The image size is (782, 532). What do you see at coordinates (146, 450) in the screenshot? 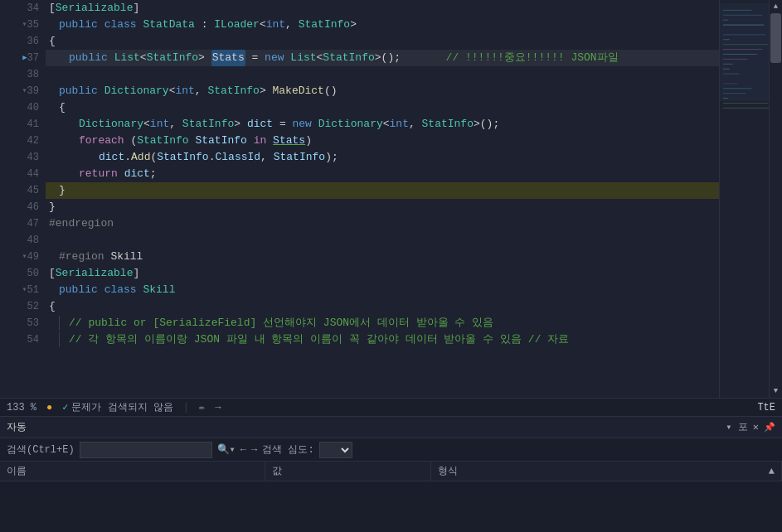
I see `search-input` at bounding box center [146, 450].